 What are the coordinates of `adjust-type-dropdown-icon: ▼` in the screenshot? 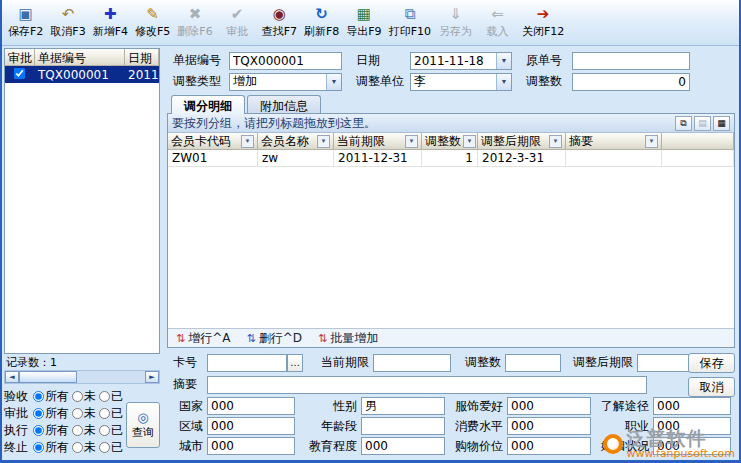 It's located at (334, 82).